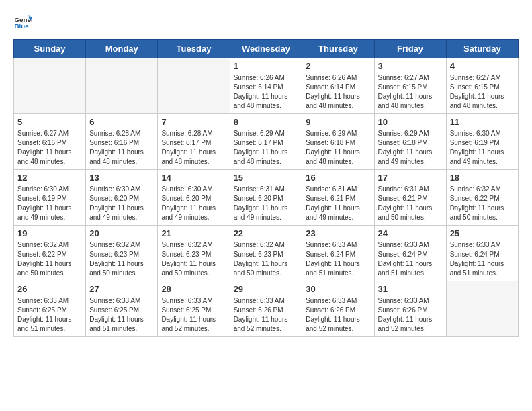  What do you see at coordinates (339, 49) in the screenshot?
I see `column-header-thursday: Thursday` at bounding box center [339, 49].